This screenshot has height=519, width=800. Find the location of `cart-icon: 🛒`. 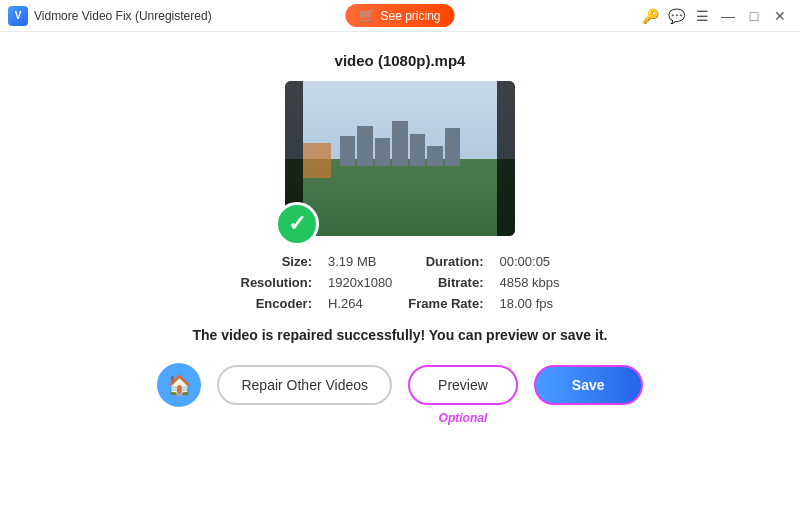

cart-icon: 🛒 is located at coordinates (367, 16).